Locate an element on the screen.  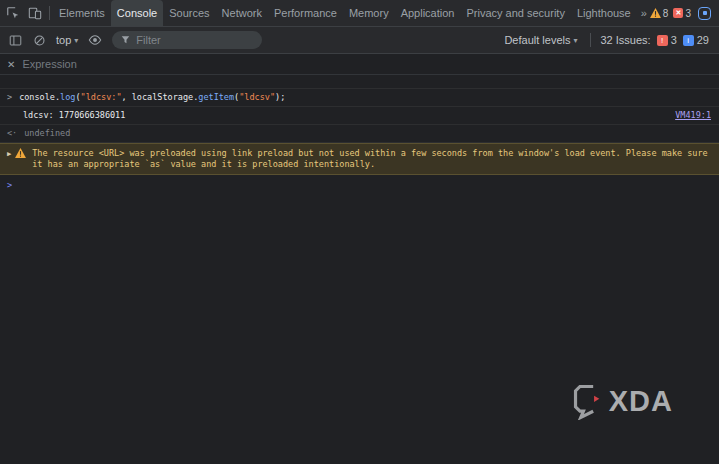
devtools-tabbar: ElementsConsoleSourcesNetworkPerformance… is located at coordinates (360, 14).